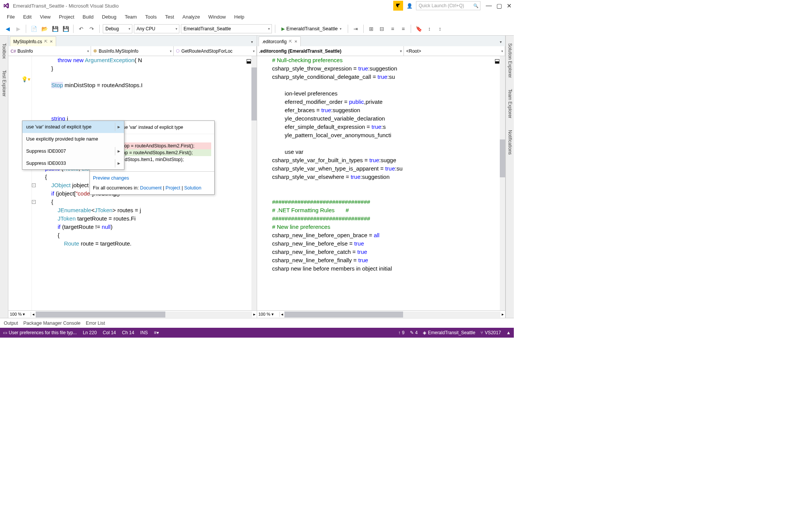 The height and width of the screenshot is (532, 810). I want to click on nav-root: <Root>, so click(454, 51).